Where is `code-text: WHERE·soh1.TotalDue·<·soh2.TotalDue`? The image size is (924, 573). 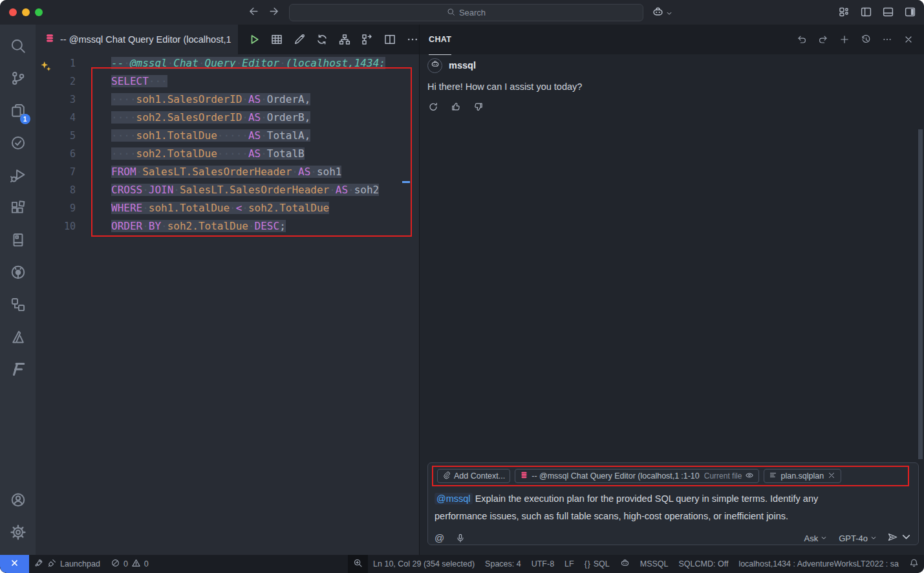
code-text: WHERE·soh1.TotalDue·<·soh2.TotalDue is located at coordinates (220, 208).